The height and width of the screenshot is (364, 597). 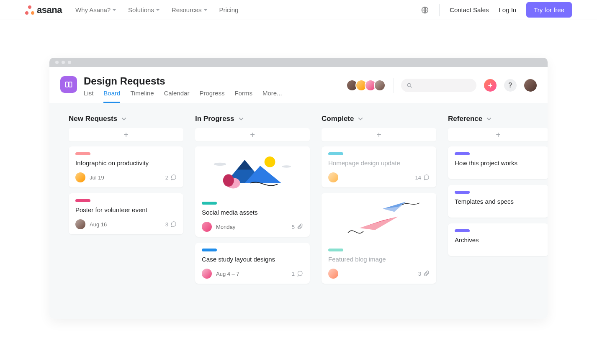 I want to click on column-complete: Complete + Homepage design update 14, so click(x=379, y=202).